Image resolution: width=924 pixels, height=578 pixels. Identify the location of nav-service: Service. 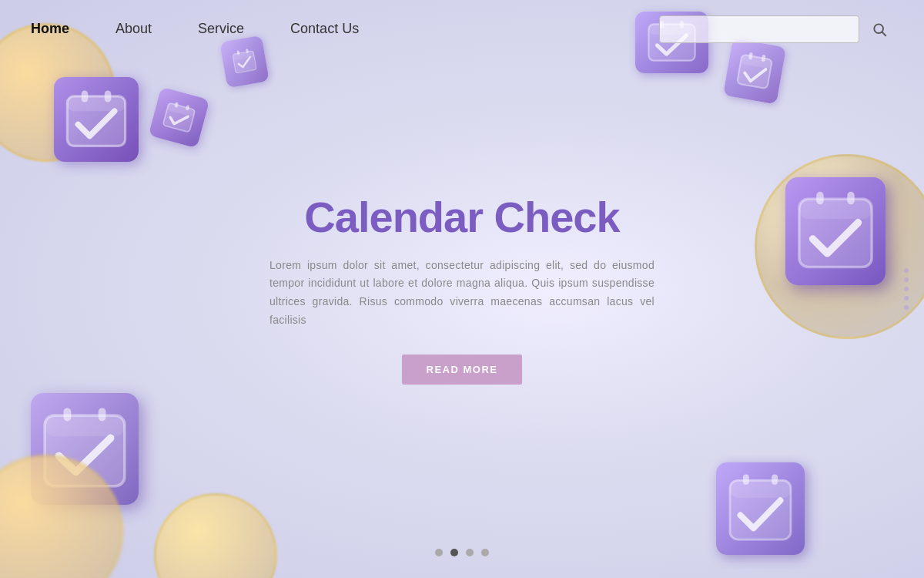
(221, 29).